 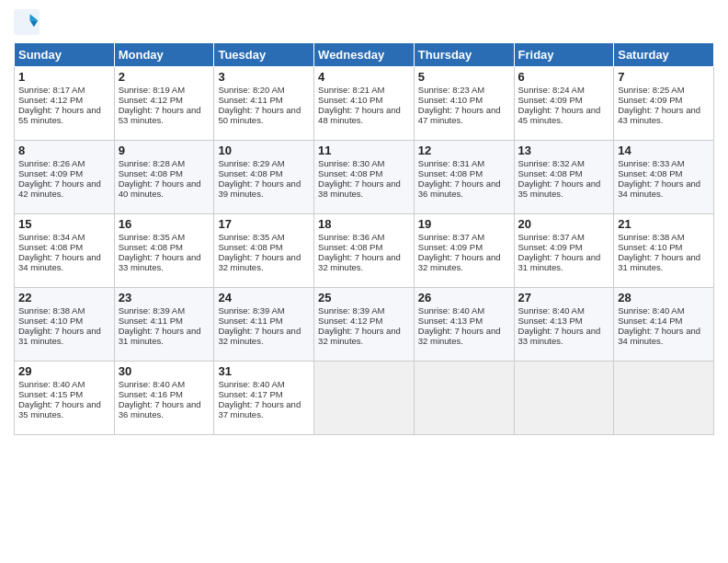 I want to click on sunrise: Sunrise: 8:23 AM, so click(x=451, y=90).